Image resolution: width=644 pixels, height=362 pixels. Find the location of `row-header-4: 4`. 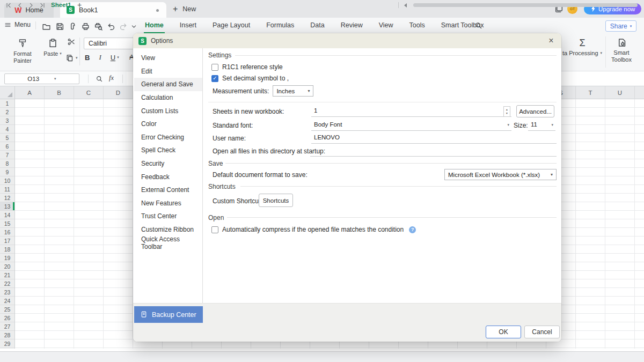

row-header-4: 4 is located at coordinates (8, 129).